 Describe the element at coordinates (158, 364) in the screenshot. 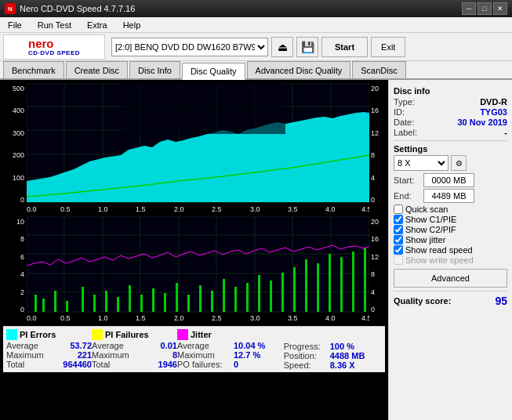

I see `pi-failures-total: 1946` at that location.